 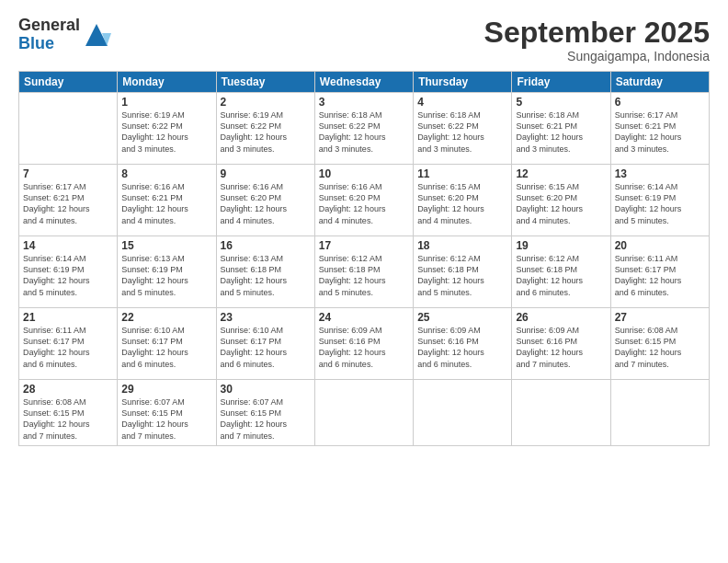 What do you see at coordinates (660, 317) in the screenshot?
I see `date-number: 27` at bounding box center [660, 317].